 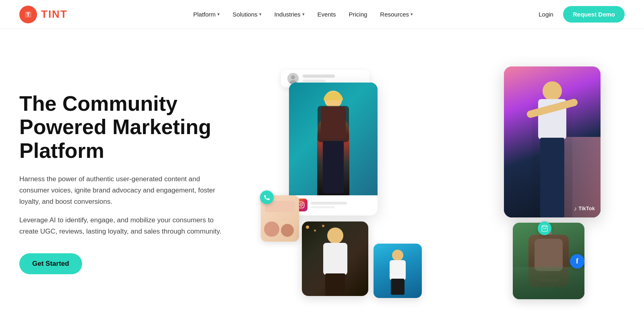 What do you see at coordinates (124, 226) in the screenshot?
I see `hero-desc2: Leverage AI to identify, engage, and mob…` at bounding box center [124, 226].